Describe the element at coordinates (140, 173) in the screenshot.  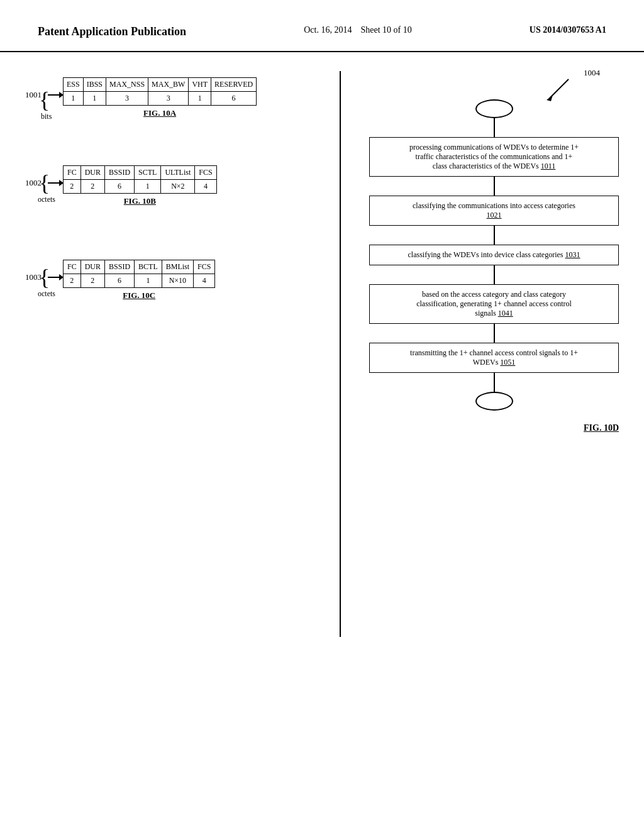
I see `fig10b-header-row: FC DUR BSSID SCTL ULTList FCS` at that location.